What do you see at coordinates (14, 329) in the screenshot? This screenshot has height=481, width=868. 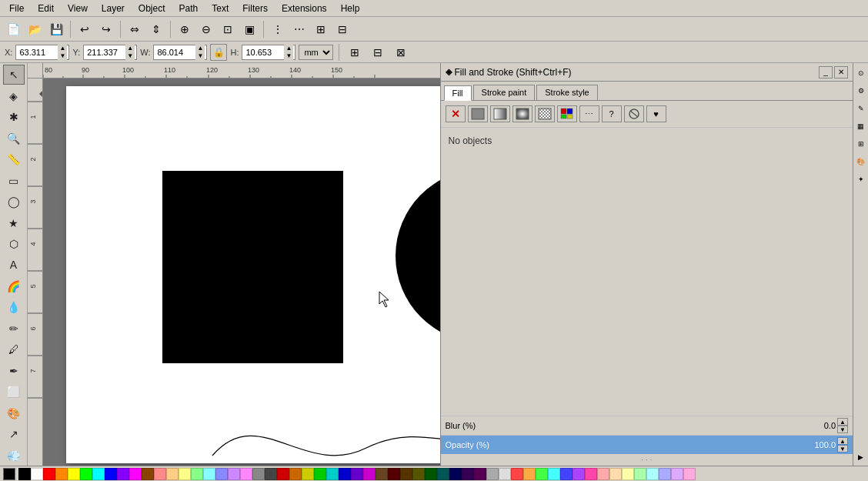 I see `pencil-tool: ✏` at bounding box center [14, 329].